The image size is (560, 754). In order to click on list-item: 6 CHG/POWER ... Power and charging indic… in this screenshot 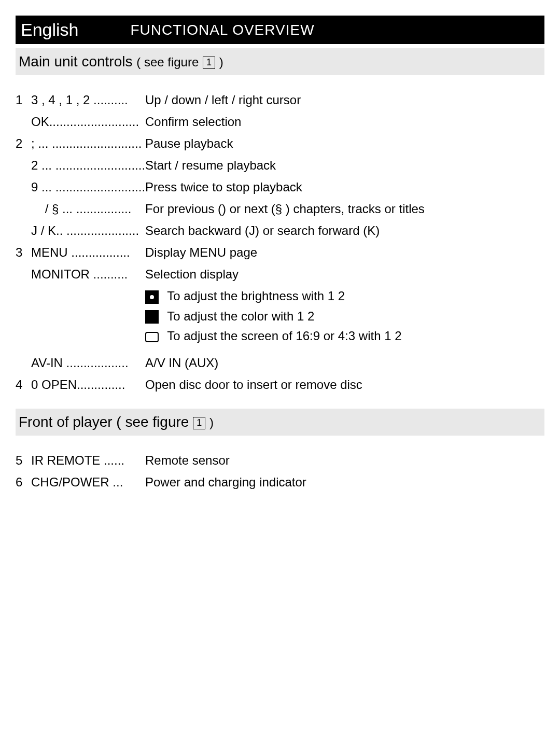, I will do `click(280, 482)`.